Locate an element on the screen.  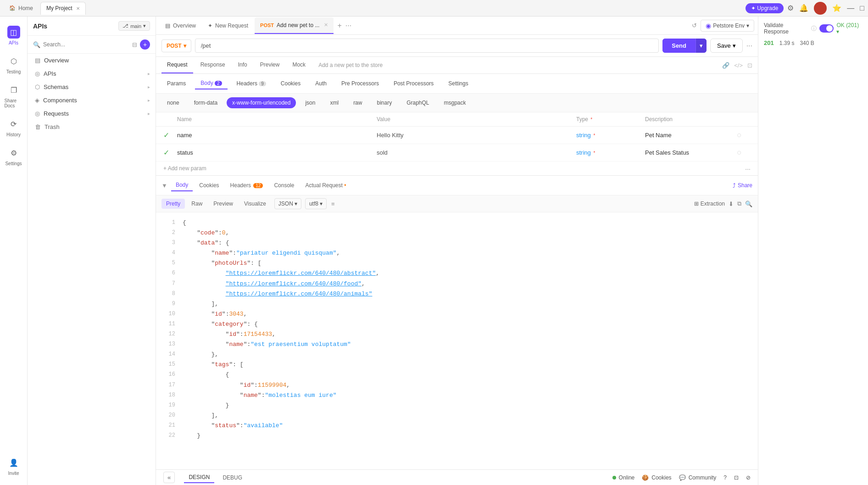
fmt-msgpack: msgpack is located at coordinates (455, 103).